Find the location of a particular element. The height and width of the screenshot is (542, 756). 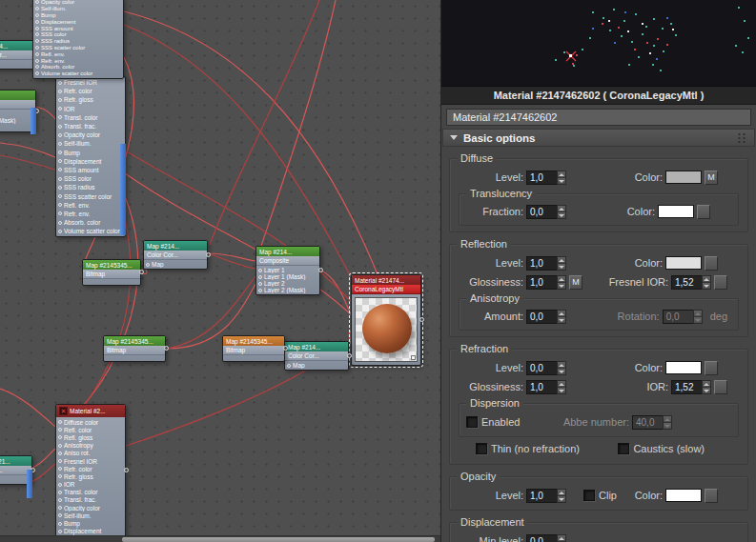

dispersion-enabled-checkbox is located at coordinates (472, 422).